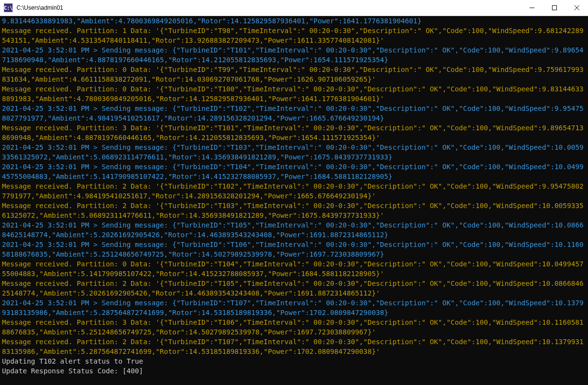 The image size is (588, 385). Describe the element at coordinates (8, 8) in the screenshot. I see `app-icon: C:\` at that location.